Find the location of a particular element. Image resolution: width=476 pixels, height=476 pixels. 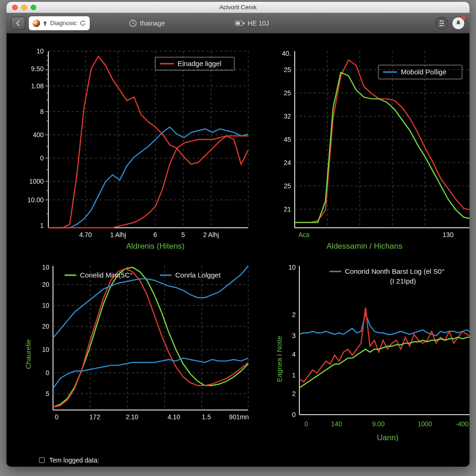

xlabel: Uann) is located at coordinates (388, 438).